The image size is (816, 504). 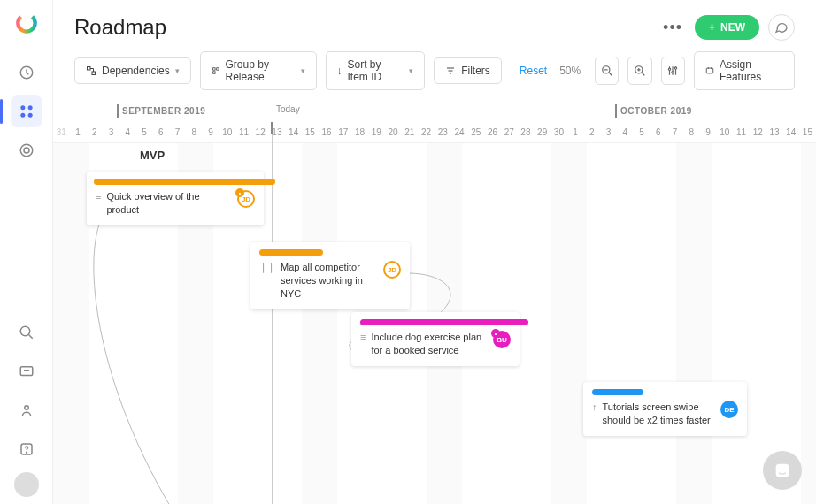 What do you see at coordinates (27, 73) in the screenshot?
I see `nav-dashboard-icon` at bounding box center [27, 73].